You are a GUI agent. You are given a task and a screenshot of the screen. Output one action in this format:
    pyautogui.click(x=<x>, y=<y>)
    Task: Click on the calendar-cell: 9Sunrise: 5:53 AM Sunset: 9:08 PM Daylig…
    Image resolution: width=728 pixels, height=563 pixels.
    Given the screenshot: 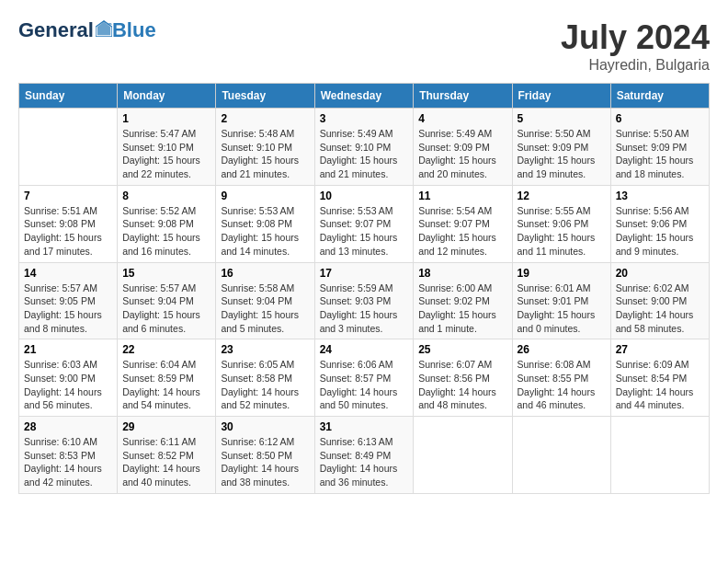 What is the action you would take?
    pyautogui.click(x=265, y=224)
    